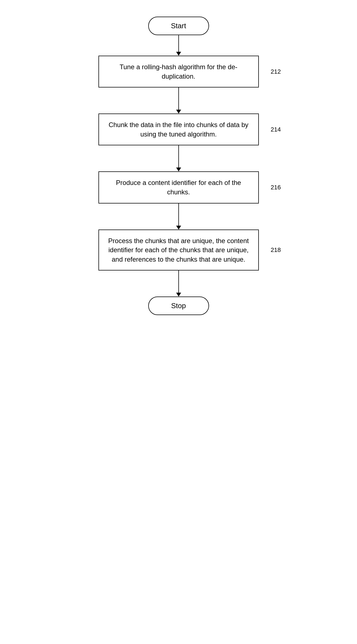  Describe the element at coordinates (179, 71) in the screenshot. I see `step-212-node: Tune a rolling-hash algorithm for the de…` at that location.